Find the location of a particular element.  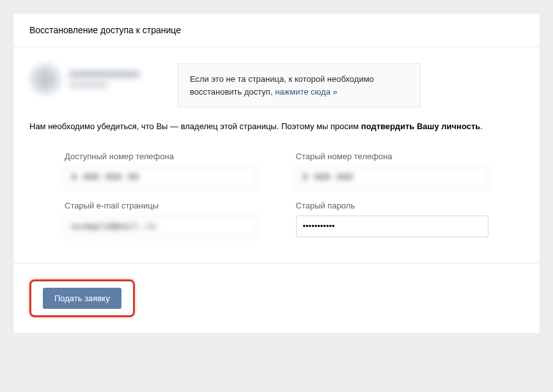

user-sub-placeholder is located at coordinates (88, 85).